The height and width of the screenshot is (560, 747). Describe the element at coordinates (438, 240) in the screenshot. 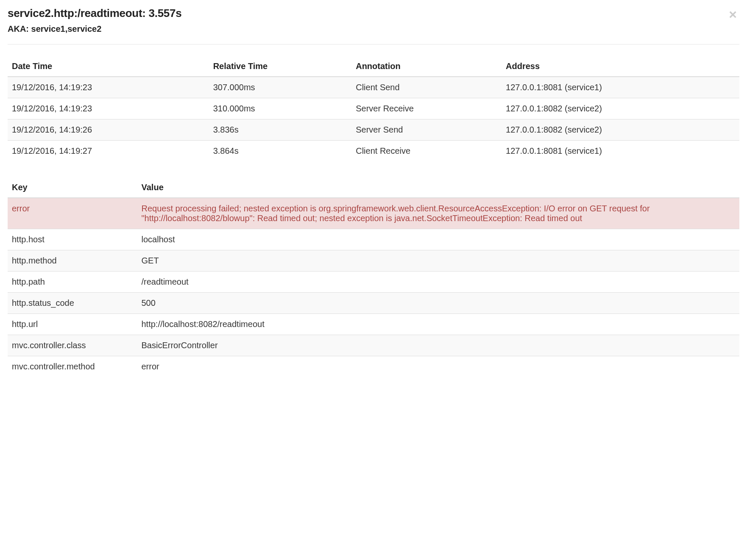

I see `cell-value: localhost` at that location.